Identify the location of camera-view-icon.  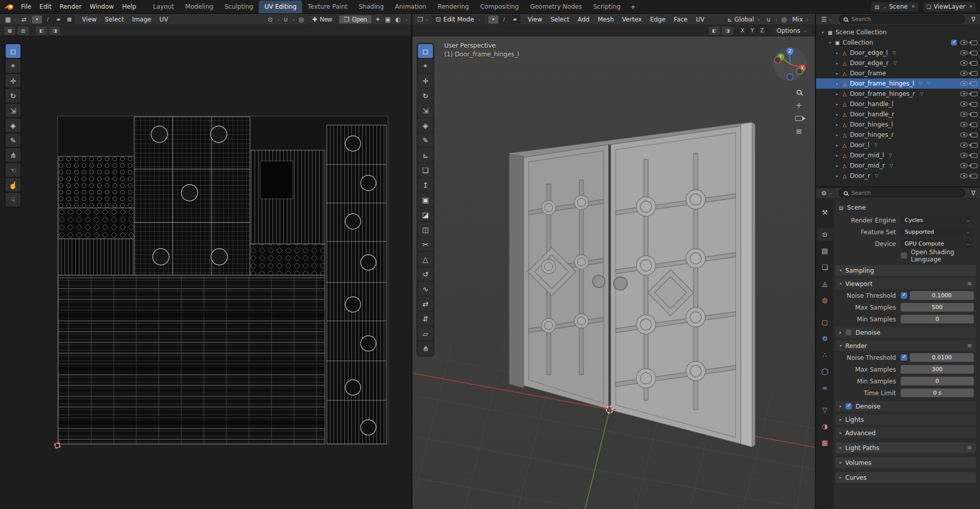
(799, 118).